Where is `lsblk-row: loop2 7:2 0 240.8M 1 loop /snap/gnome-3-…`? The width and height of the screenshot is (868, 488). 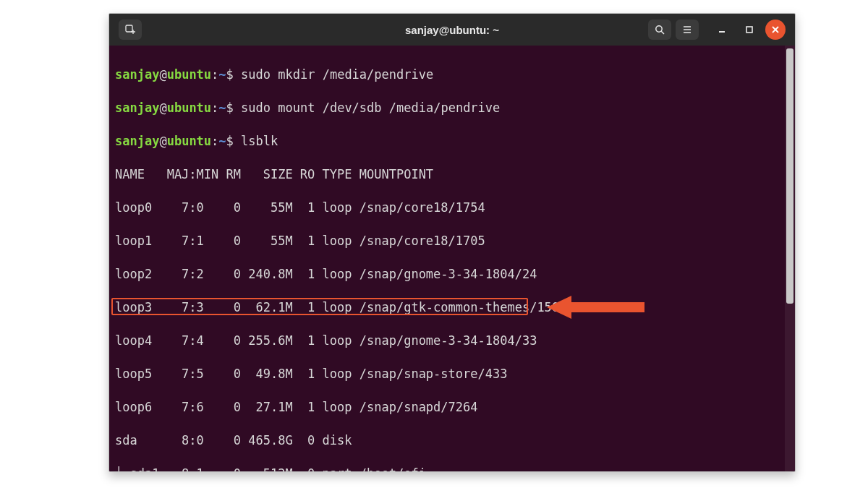
lsblk-row: loop2 7:2 0 240.8M 1 loop /snap/gnome-3-… is located at coordinates (451, 275).